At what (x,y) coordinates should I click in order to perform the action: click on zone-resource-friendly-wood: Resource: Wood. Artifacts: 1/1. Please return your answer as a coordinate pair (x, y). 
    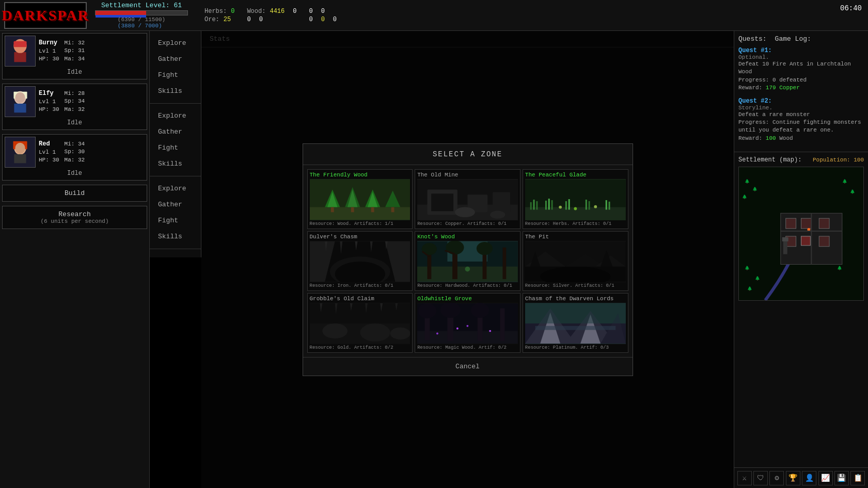
    Looking at the image, I should click on (360, 224).